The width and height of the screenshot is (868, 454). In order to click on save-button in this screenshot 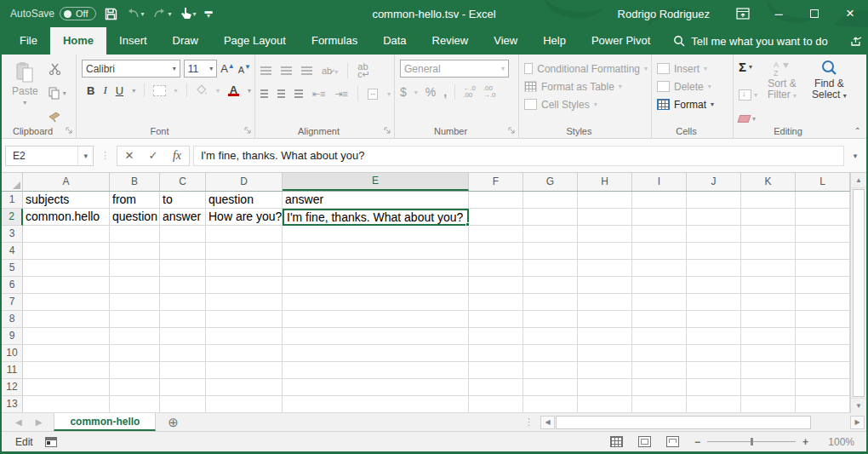, I will do `click(111, 14)`.